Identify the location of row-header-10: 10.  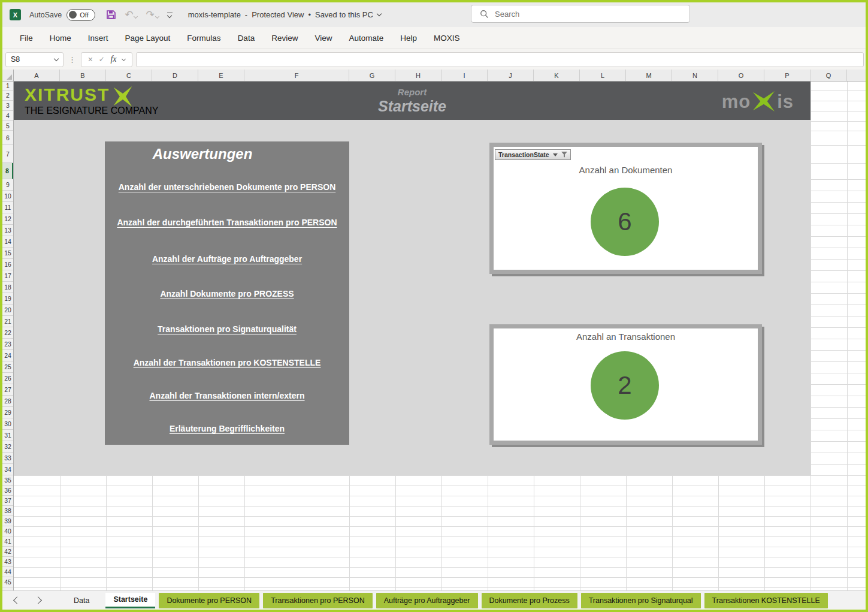
(8, 197).